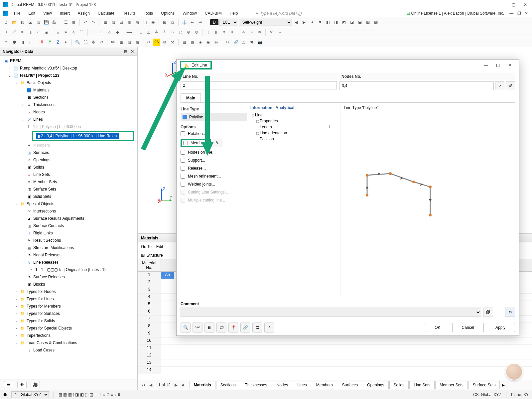  Describe the element at coordinates (260, 32) in the screenshot. I see `misc-c-icon: ≋` at that location.